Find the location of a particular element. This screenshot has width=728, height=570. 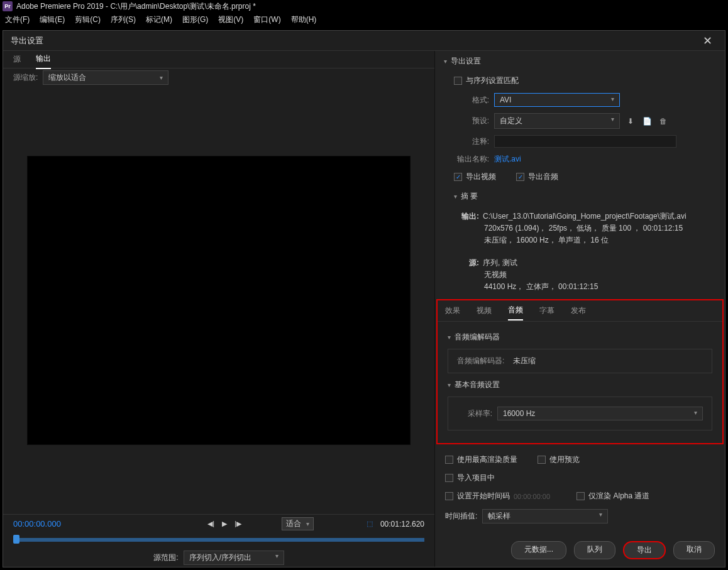

sample-rate-label: 采样率: is located at coordinates (475, 414).